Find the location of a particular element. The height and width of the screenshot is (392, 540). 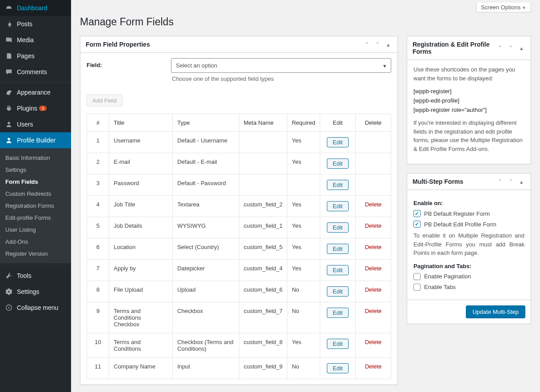

submenu-item-user-listing: User Listing is located at coordinates (36, 230).